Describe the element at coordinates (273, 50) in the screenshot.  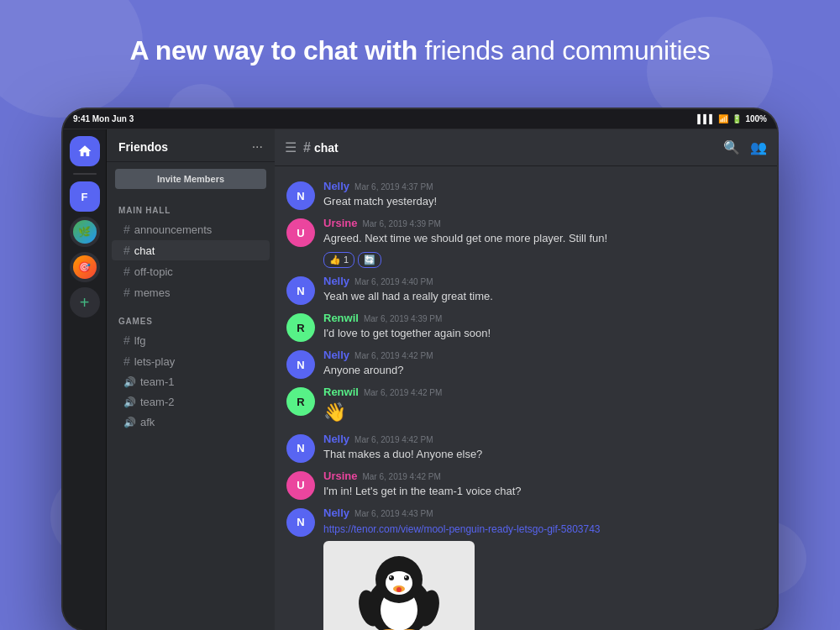
I see `headline-bold: A new way to chat with` at that location.